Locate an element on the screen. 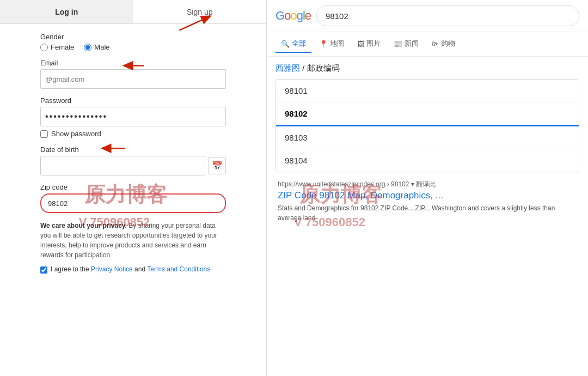 The height and width of the screenshot is (376, 588). male-label: Male is located at coordinates (102, 47).